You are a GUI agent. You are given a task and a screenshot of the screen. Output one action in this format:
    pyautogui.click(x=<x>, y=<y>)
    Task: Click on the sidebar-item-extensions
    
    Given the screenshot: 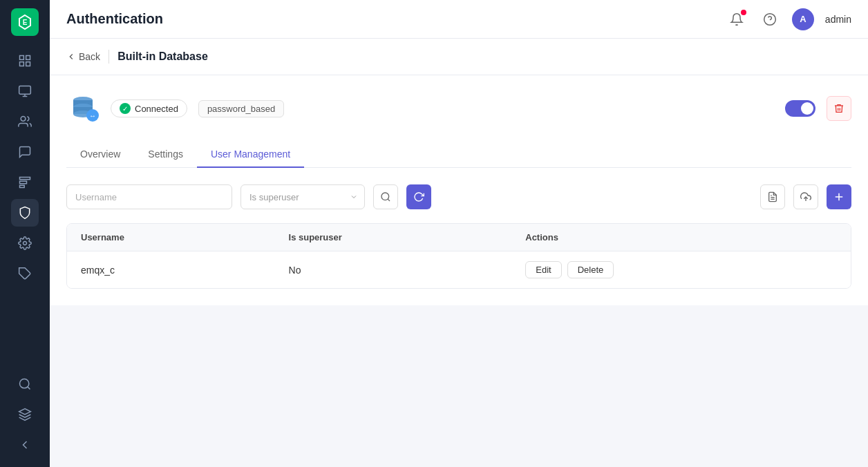 What is the action you would take?
    pyautogui.click(x=25, y=274)
    